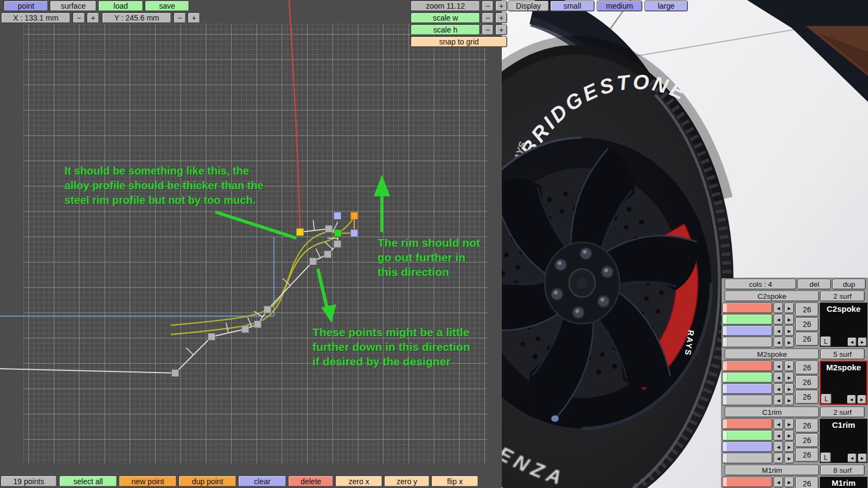 This screenshot has height=488, width=868. What do you see at coordinates (339, 233) in the screenshot?
I see `curve-point-green` at bounding box center [339, 233].